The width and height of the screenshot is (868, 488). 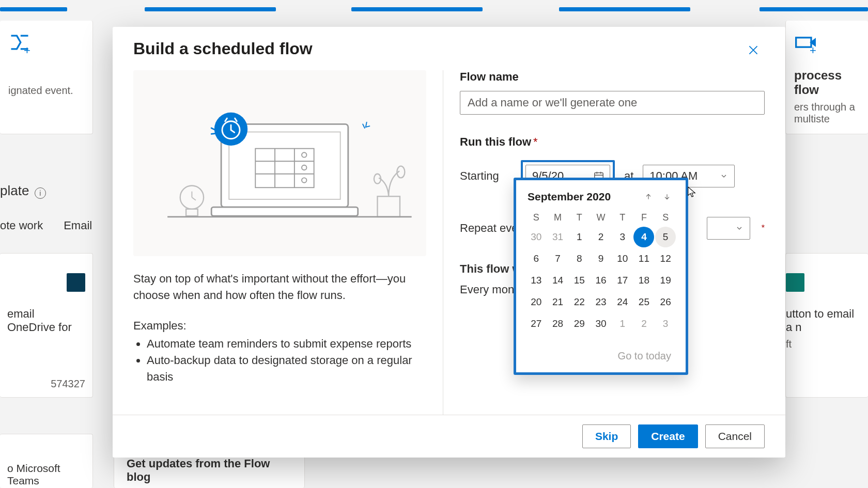 I want to click on date-picker-day: 25, so click(x=644, y=302).